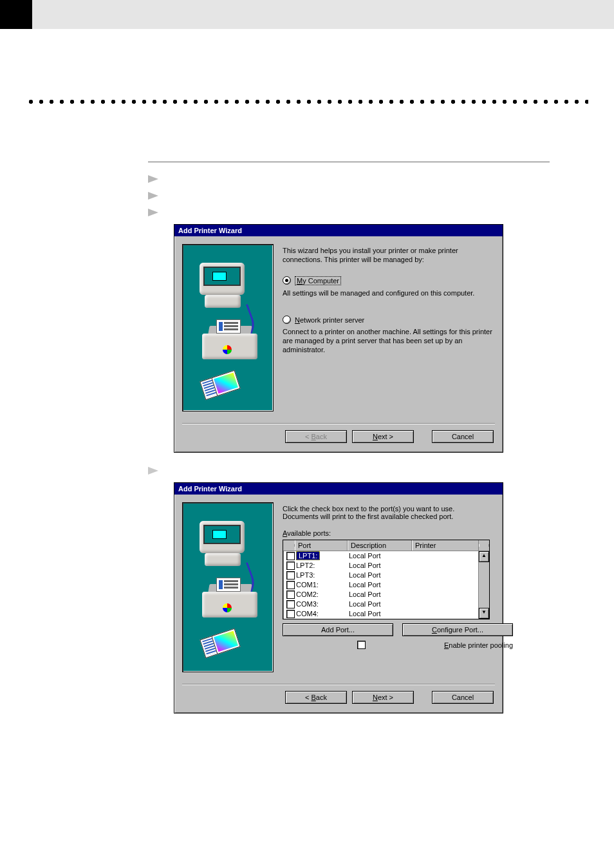 The height and width of the screenshot is (868, 614). Describe the element at coordinates (307, 102) in the screenshot. I see `dotted-divider` at that location.